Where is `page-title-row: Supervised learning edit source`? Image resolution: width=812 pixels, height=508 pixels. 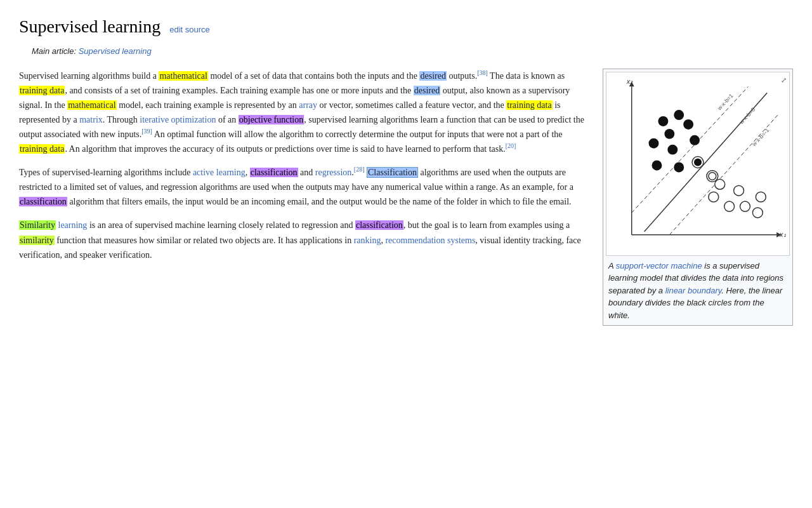 page-title-row: Supervised learning edit source is located at coordinates (406, 27).